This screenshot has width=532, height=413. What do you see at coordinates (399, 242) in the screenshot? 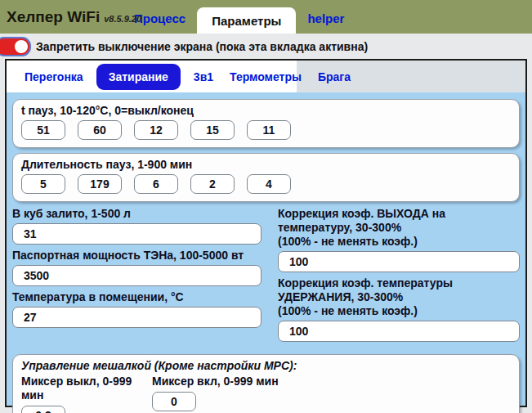
I see `out-coeff-label-line2: (100% - не менять коэф.)` at bounding box center [399, 242].